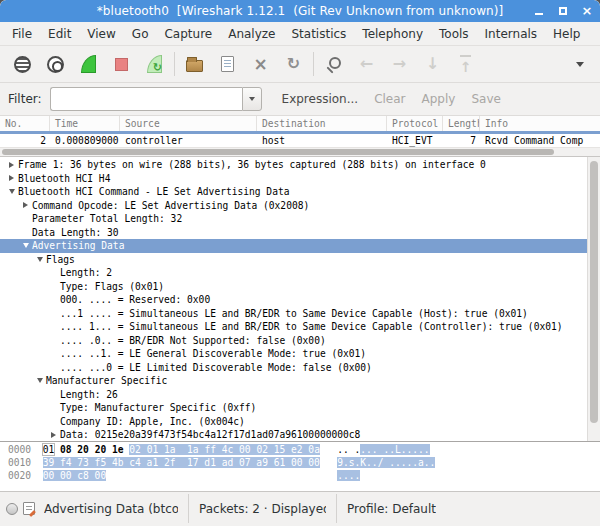 Image resolution: width=600 pixels, height=526 pixels. Describe the element at coordinates (12, 509) in the screenshot. I see `expert-info-icon` at that location.